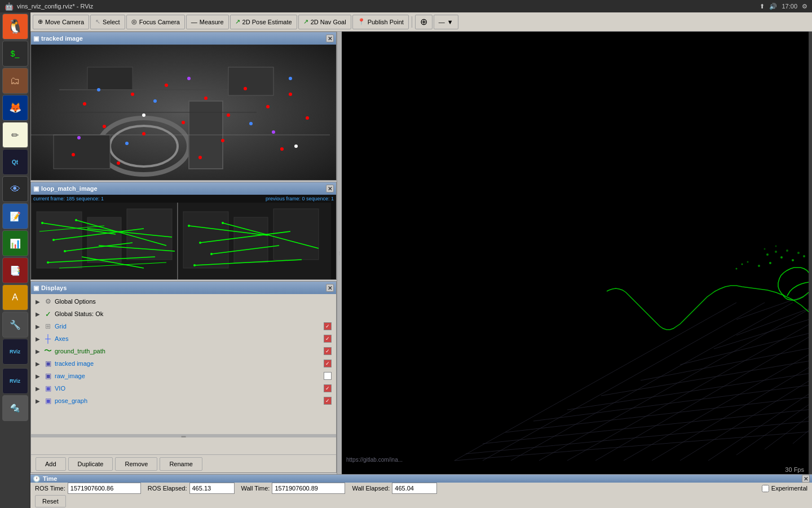 The height and width of the screenshot is (508, 812). What do you see at coordinates (91, 464) in the screenshot?
I see `duplicate-display-button: Duplicate` at bounding box center [91, 464].